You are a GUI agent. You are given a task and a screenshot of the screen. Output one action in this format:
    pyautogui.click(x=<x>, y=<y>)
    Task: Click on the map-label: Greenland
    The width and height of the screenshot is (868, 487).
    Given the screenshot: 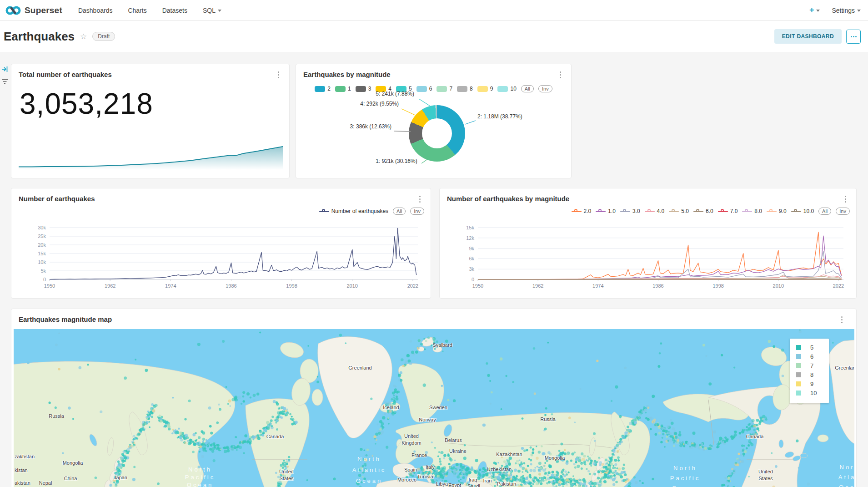 What is the action you would take?
    pyautogui.click(x=845, y=368)
    